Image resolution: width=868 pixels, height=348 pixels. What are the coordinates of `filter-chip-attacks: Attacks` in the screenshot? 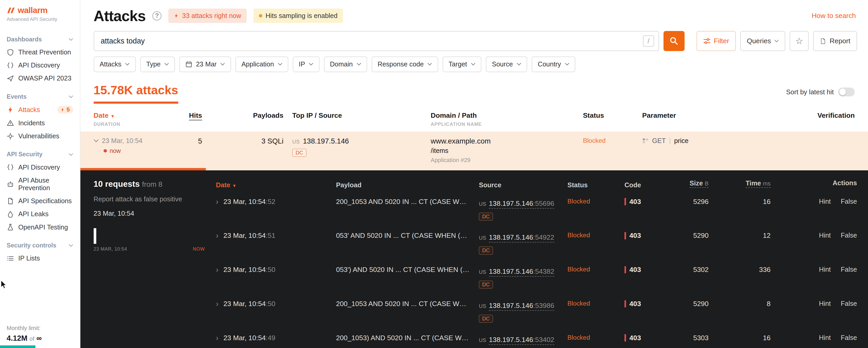 It's located at (115, 64).